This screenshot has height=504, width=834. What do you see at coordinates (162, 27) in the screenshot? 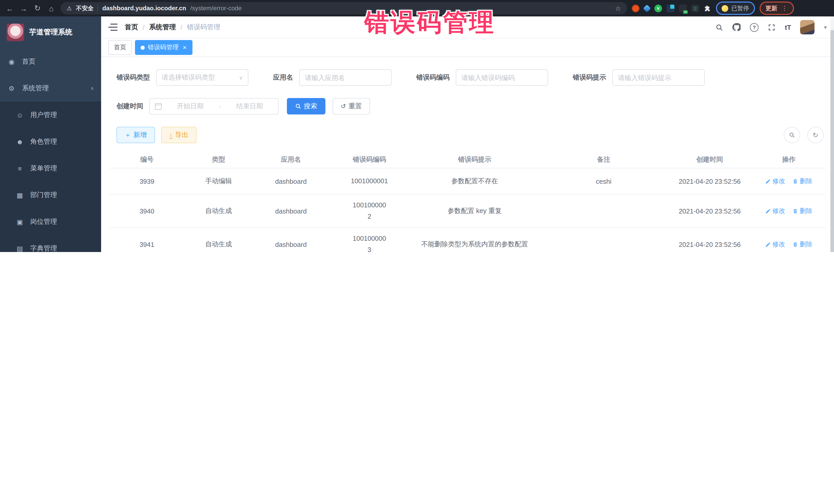
I see `breadcrumb-item: 系统管理` at bounding box center [162, 27].